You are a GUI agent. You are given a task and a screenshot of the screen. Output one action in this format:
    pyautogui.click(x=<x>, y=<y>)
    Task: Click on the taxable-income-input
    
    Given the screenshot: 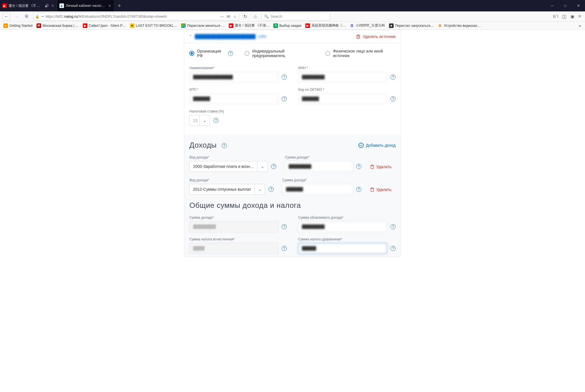 What is the action you would take?
    pyautogui.click(x=343, y=227)
    